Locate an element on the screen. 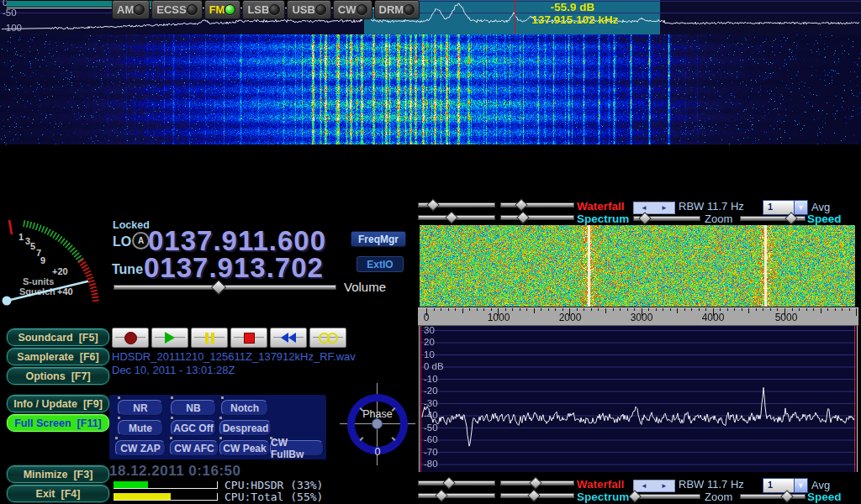  speed-slider-bottom is located at coordinates (773, 496).